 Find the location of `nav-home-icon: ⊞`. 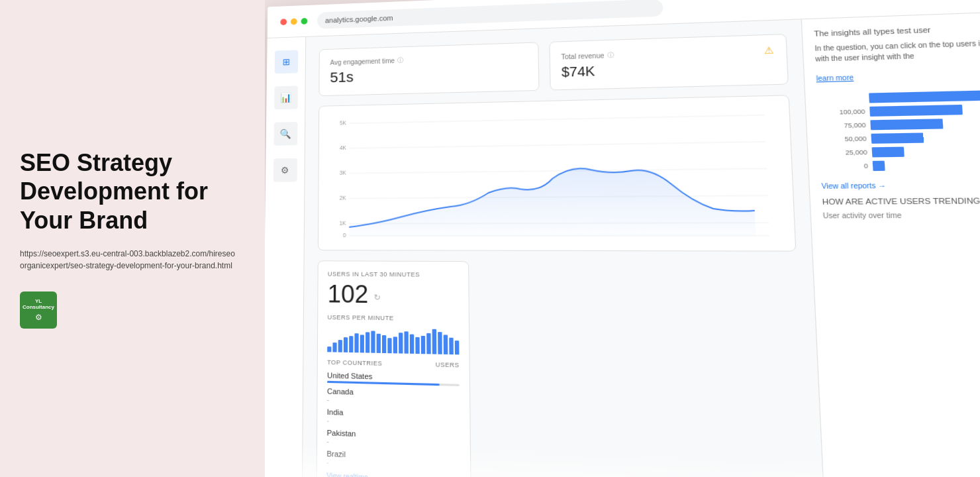

nav-home-icon: ⊞ is located at coordinates (286, 62).